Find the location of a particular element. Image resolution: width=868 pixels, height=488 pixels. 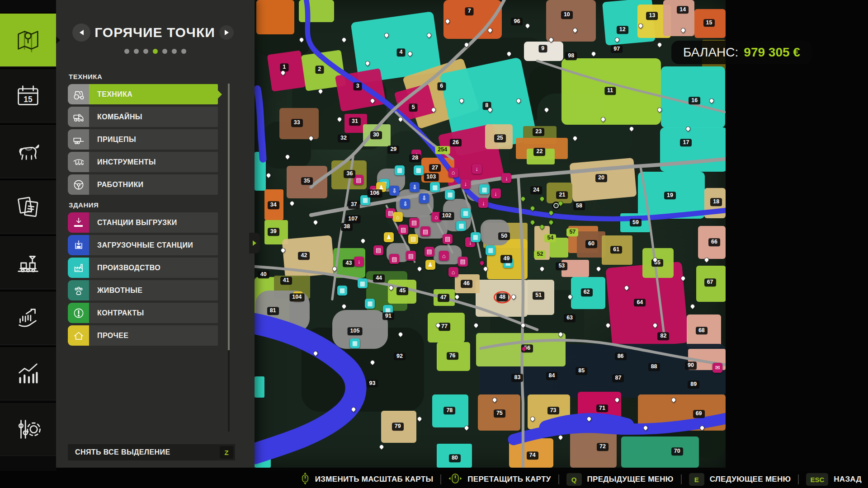

menu-item-vehicles: ТЕХНИКА is located at coordinates (143, 94).